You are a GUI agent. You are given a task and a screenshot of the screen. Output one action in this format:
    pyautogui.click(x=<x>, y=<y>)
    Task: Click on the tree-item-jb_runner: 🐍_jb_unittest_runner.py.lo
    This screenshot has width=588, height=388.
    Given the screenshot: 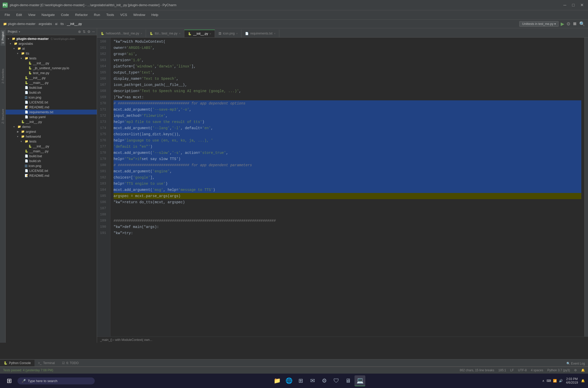 What is the action you would take?
    pyautogui.click(x=51, y=68)
    